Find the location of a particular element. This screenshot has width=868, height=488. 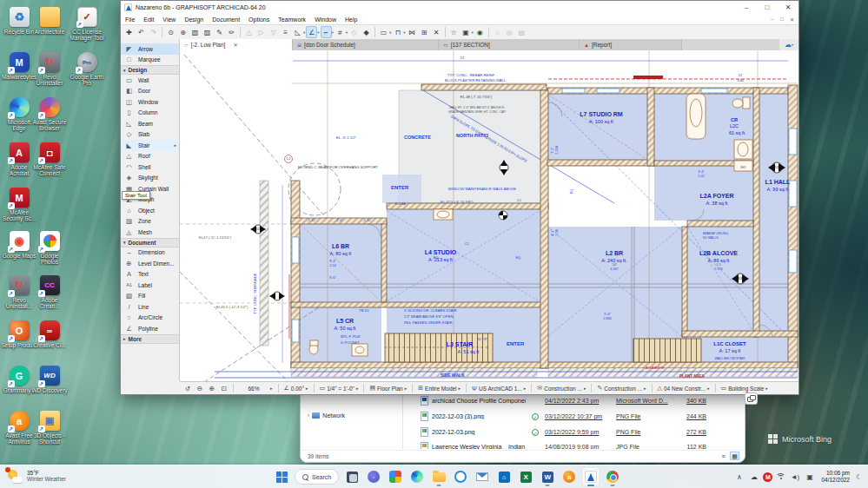

snap-points-icon: ◇ is located at coordinates (354, 32).